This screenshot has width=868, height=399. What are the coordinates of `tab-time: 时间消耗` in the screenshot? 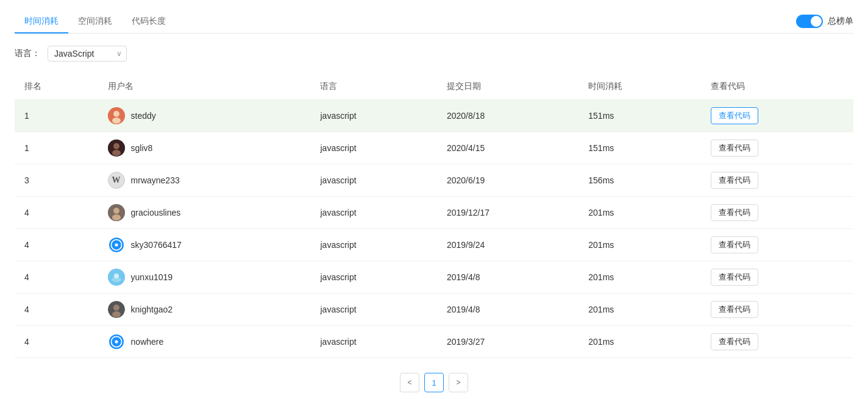 It's located at (41, 21).